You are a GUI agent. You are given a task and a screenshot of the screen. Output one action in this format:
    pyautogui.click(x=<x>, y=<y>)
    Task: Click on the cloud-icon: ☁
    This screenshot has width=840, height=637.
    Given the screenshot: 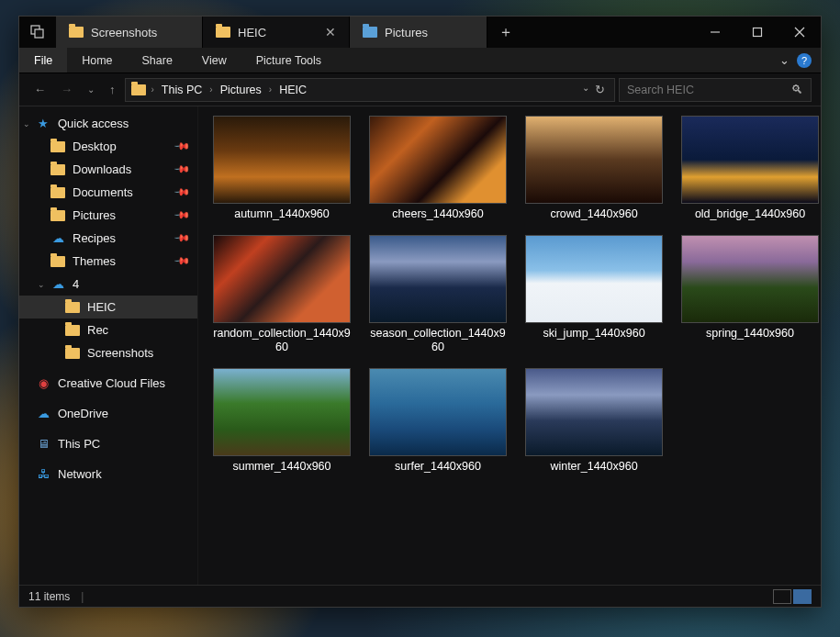 What is the action you would take?
    pyautogui.click(x=58, y=239)
    